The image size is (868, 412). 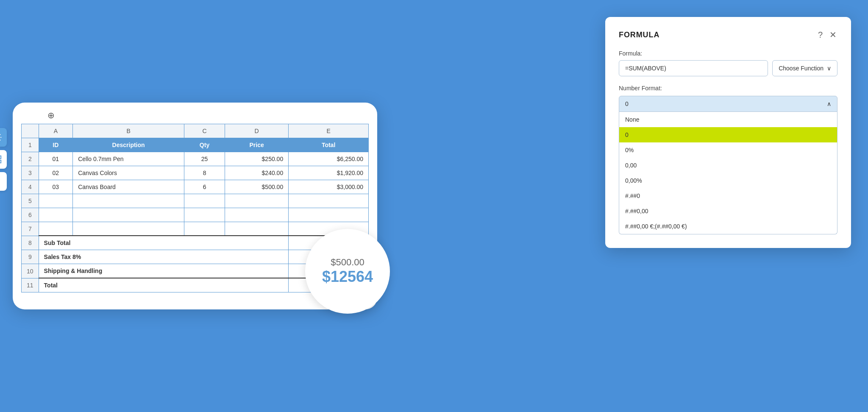 I want to click on cell-price: $240.00, so click(x=257, y=173).